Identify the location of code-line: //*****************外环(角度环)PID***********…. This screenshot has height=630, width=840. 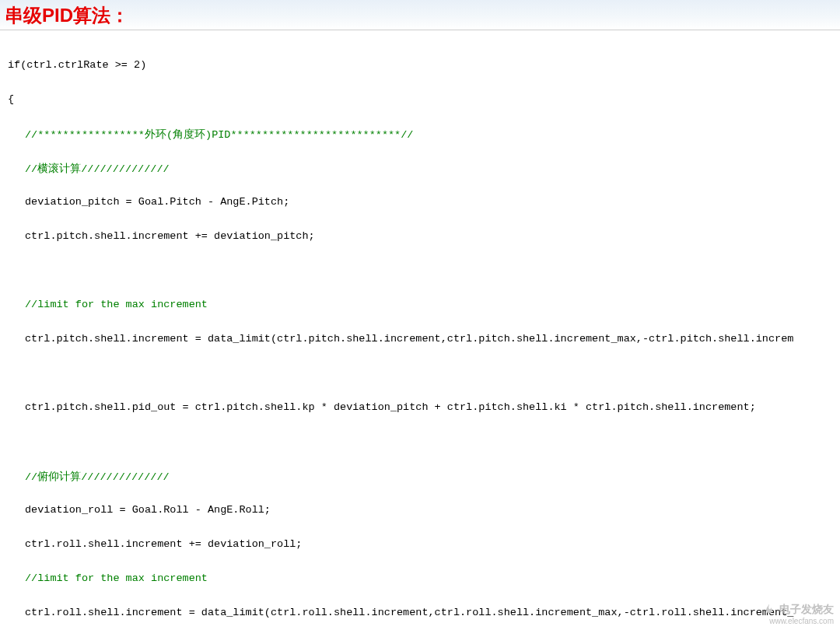
(420, 134).